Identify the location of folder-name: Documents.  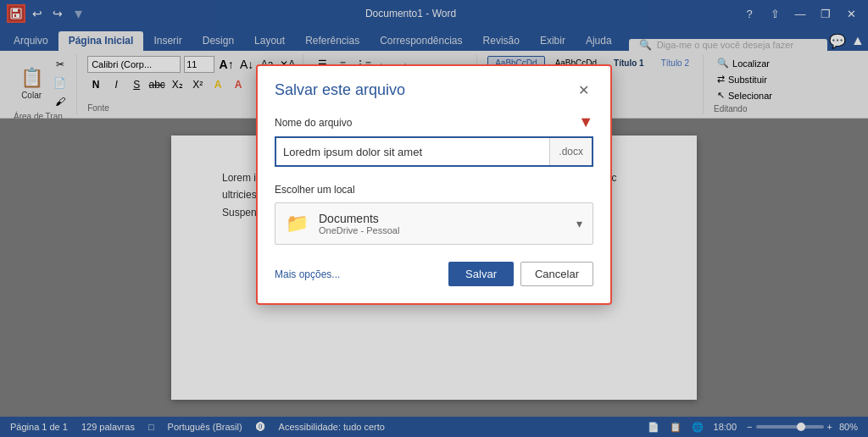
(442, 218).